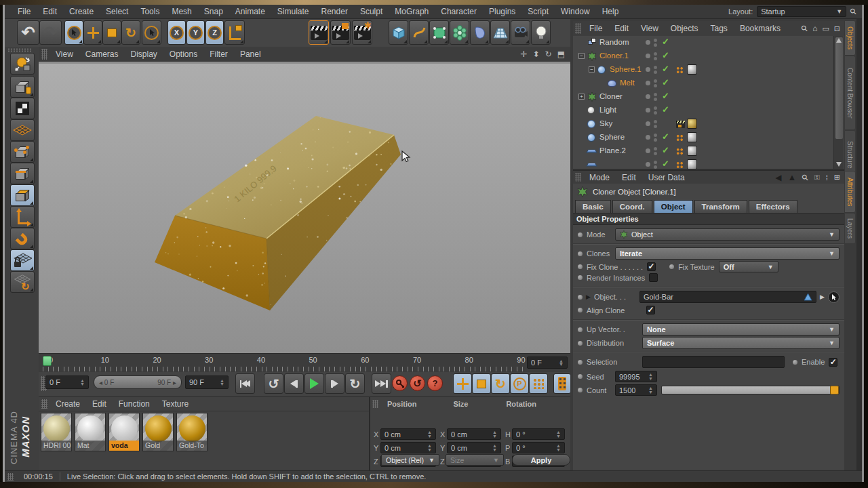 Image resolution: width=868 pixels, height=488 pixels. I want to click on attributes-menu-mode: Mode, so click(599, 178).